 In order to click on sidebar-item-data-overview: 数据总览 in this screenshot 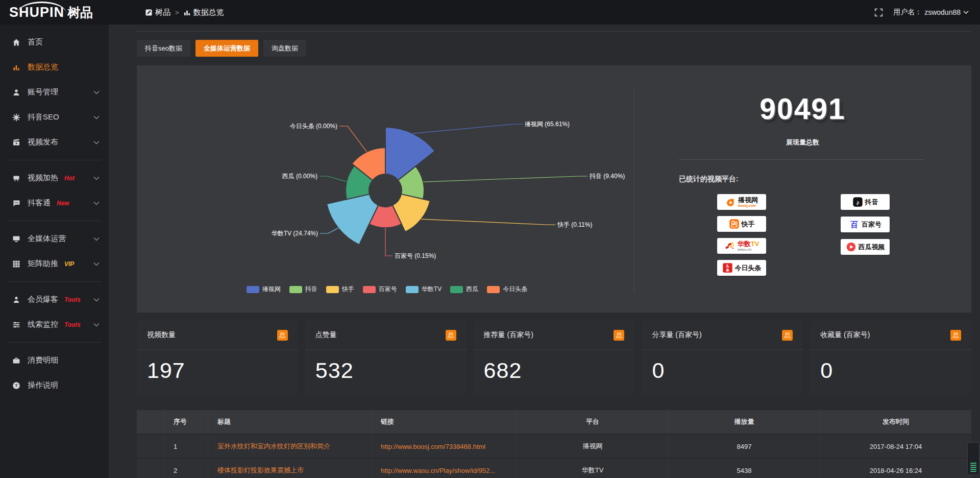, I will do `click(54, 67)`.